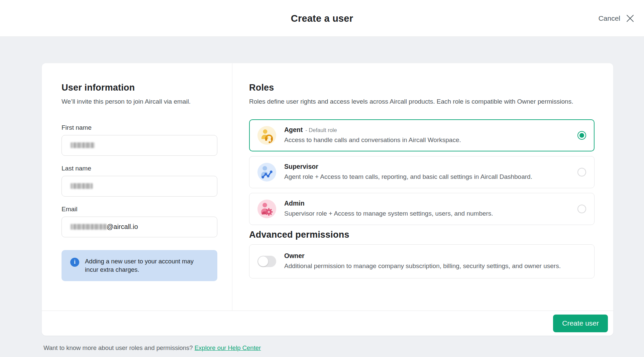 The image size is (644, 357). What do you see at coordinates (422, 135) in the screenshot?
I see `role-card-agent: Agent - Default role Access to handle ca…` at bounding box center [422, 135].